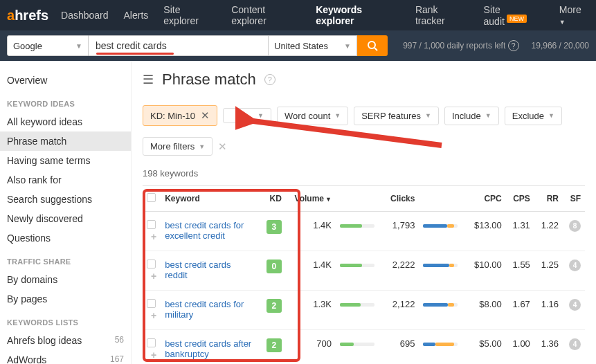 This screenshot has width=596, height=364. Describe the element at coordinates (151, 198) in the screenshot. I see `select-all-checkbox` at that location.